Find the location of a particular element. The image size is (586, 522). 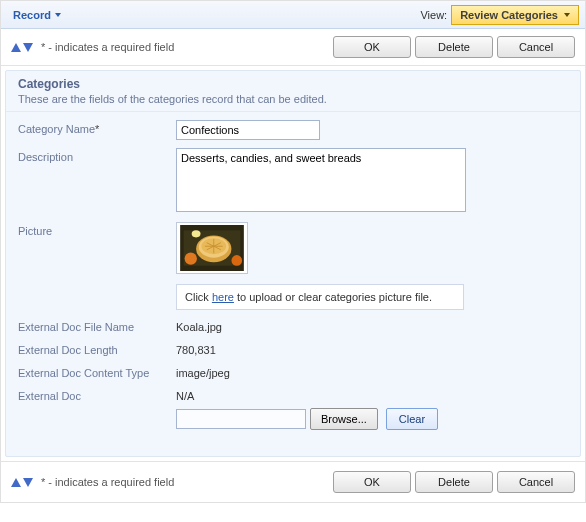

record-menu: Record is located at coordinates (37, 15).